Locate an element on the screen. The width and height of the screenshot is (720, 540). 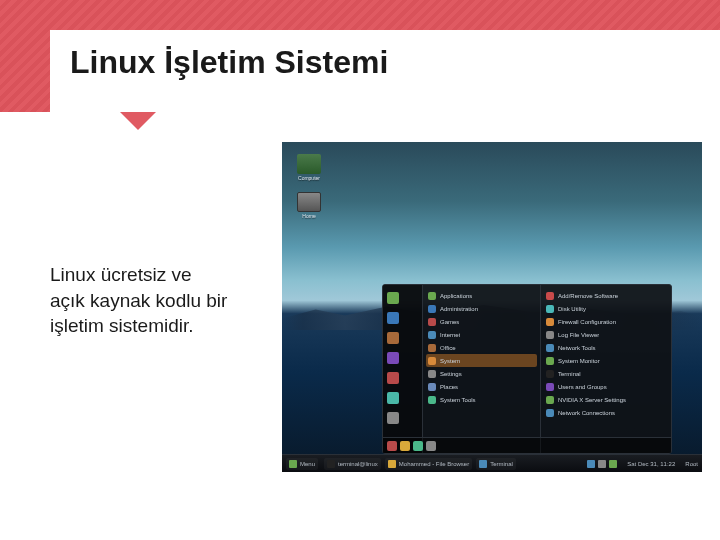
menu-app-item: Firewall Configuration is located at coordinates (606, 322).